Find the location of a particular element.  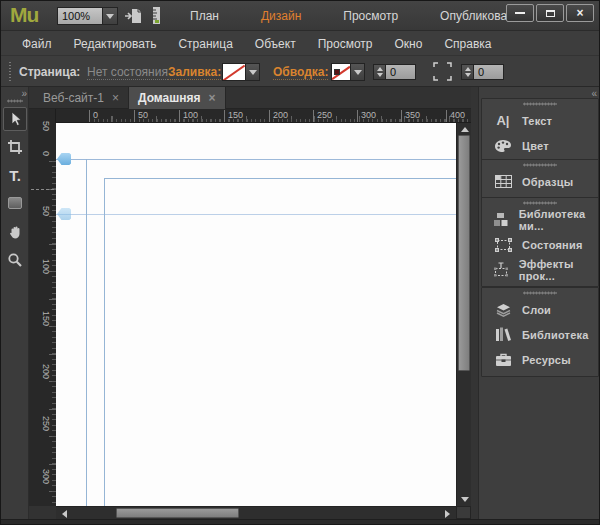

text-tool-button: T. is located at coordinates (15, 175).